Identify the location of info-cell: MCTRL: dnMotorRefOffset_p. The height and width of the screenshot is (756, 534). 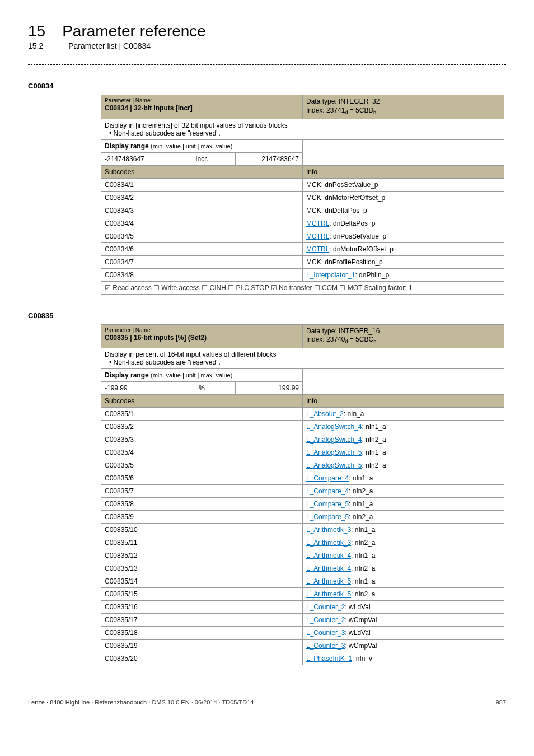
(404, 249).